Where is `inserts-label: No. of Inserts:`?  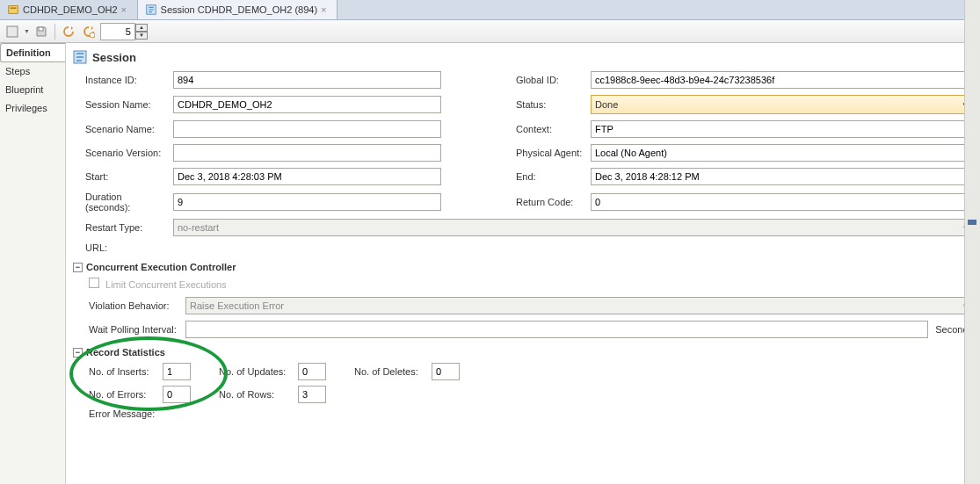 inserts-label: No. of Inserts: is located at coordinates (123, 372).